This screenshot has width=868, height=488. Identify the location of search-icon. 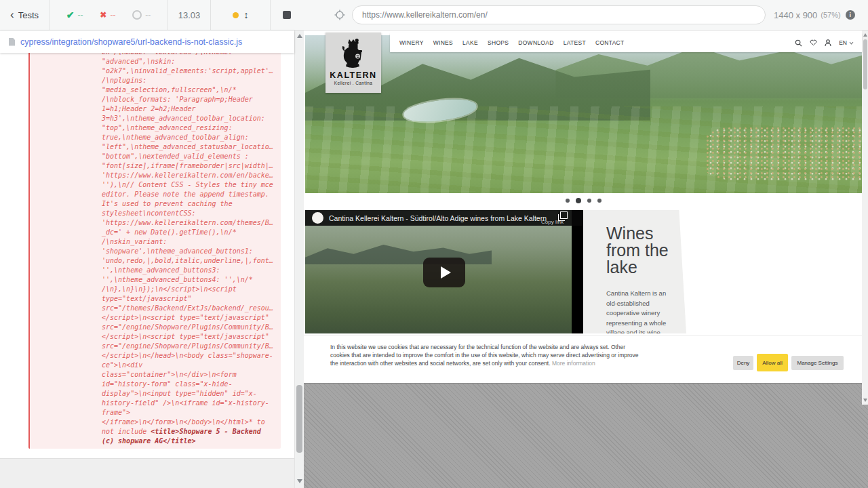
(799, 43).